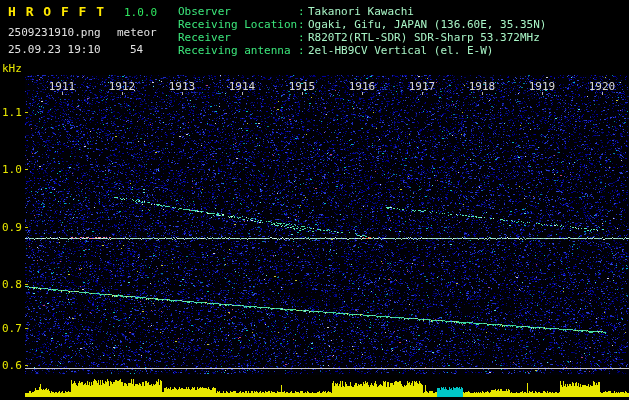 The width and height of the screenshot is (629, 400). I want to click on output-filename: 2509231910.png, so click(54, 32).